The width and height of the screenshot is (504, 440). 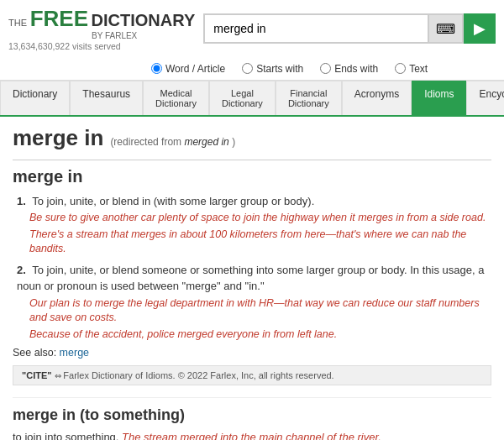 I want to click on def-num-1: 1., so click(x=22, y=202).